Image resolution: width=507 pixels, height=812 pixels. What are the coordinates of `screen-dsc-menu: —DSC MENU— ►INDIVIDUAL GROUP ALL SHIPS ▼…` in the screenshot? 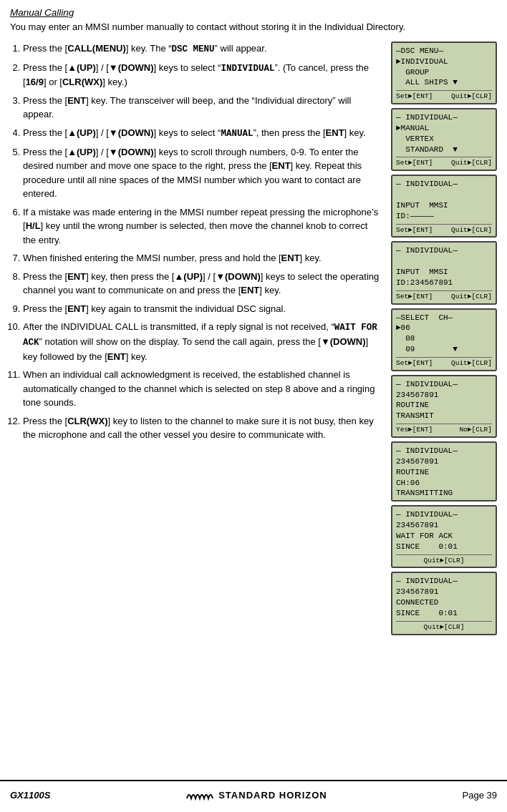 It's located at (444, 73).